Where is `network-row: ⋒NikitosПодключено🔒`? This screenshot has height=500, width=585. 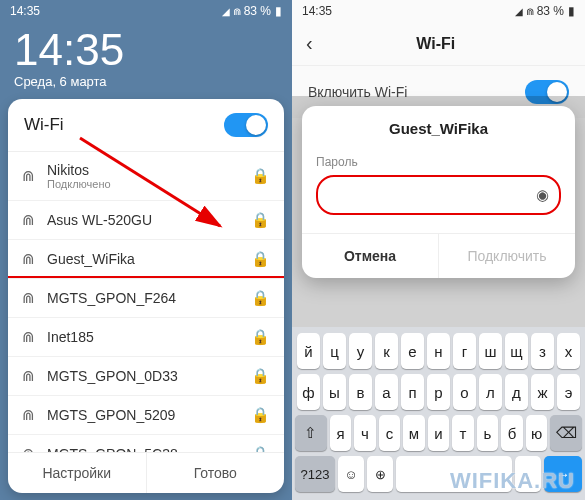 network-row: ⋒NikitosПодключено🔒 is located at coordinates (146, 176).